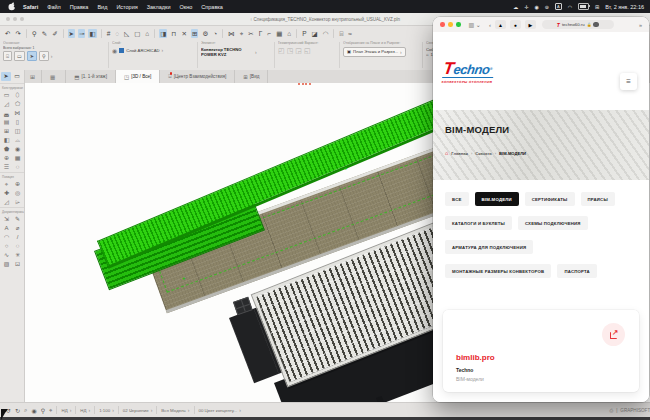  Describe the element at coordinates (52, 56) in the screenshot. I see `expand-chevron: ›` at that location.